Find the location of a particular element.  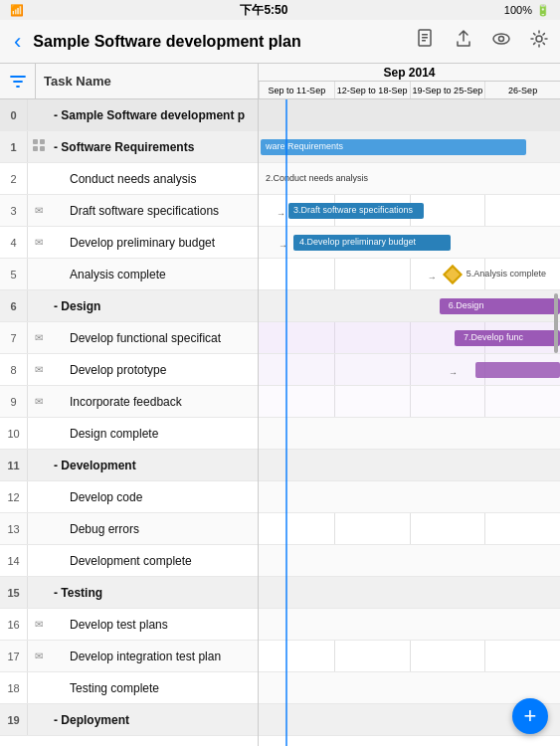

back-button: ‹ is located at coordinates (18, 42).